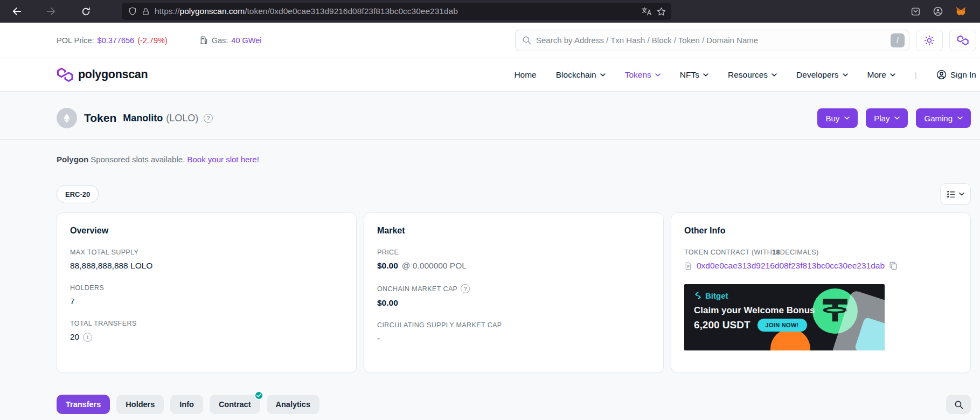 The height and width of the screenshot is (420, 980). I want to click on contract-address-link: 0xd0e0cae313d9216d08f23f813bc0cc30ee231d…, so click(791, 266).